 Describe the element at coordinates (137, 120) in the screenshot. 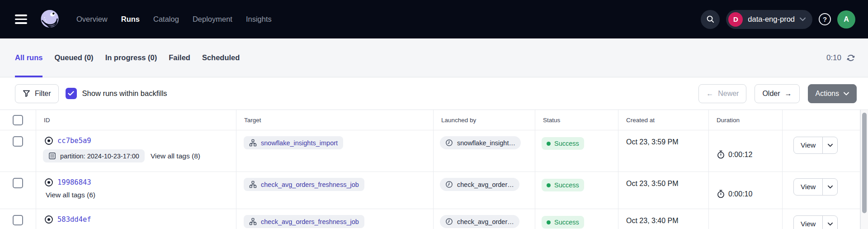

I see `column-header-id: ID` at that location.